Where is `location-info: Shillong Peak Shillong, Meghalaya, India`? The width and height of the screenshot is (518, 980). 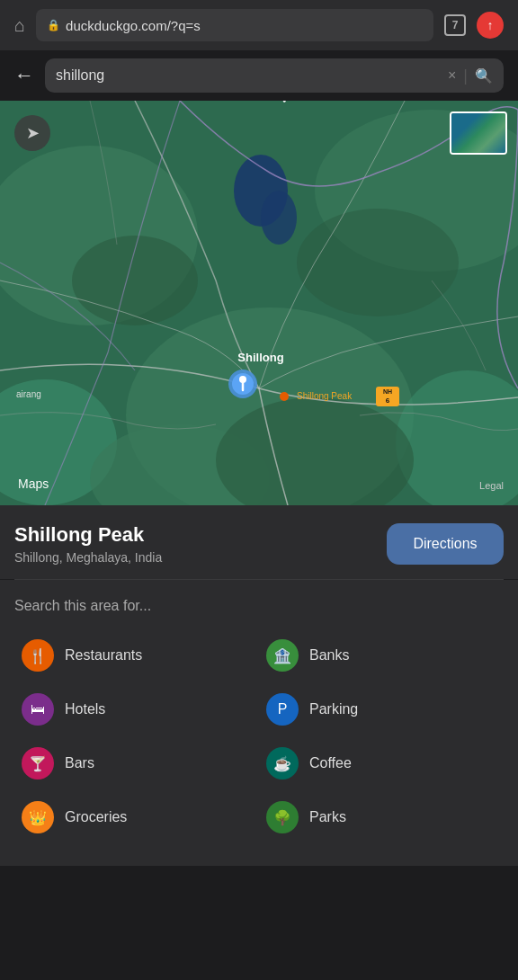
location-info: Shillong Peak Shillong, Meghalaya, India is located at coordinates (88, 544).